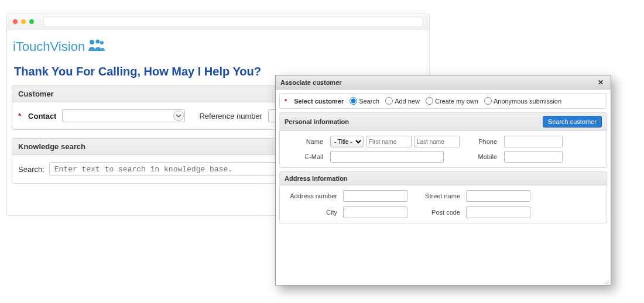  What do you see at coordinates (443, 101) in the screenshot?
I see `select-customer-panel: * Select customer Search Add new Create …` at bounding box center [443, 101].